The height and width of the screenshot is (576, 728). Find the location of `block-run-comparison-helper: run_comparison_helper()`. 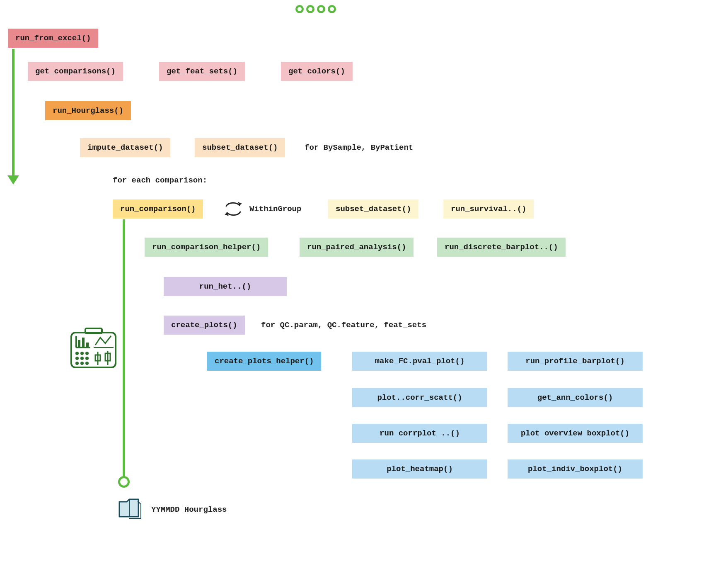

block-run-comparison-helper: run_comparison_helper() is located at coordinates (206, 247).